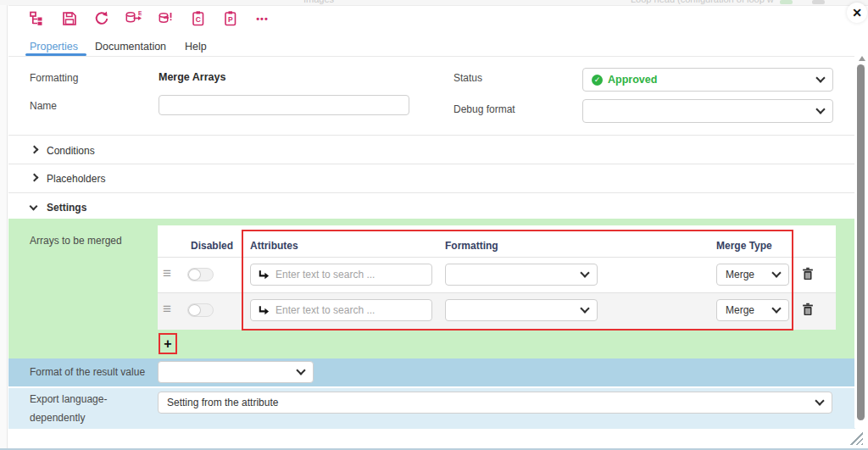 This screenshot has height=450, width=868. What do you see at coordinates (141, 14) in the screenshot?
I see `svg-text: E` at bounding box center [141, 14].